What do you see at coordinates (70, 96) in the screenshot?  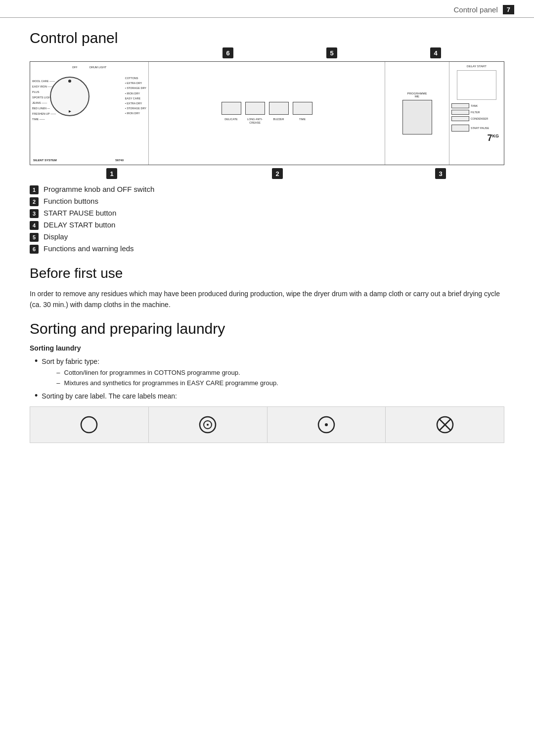 I see `programme-knob: ▸` at bounding box center [70, 96].